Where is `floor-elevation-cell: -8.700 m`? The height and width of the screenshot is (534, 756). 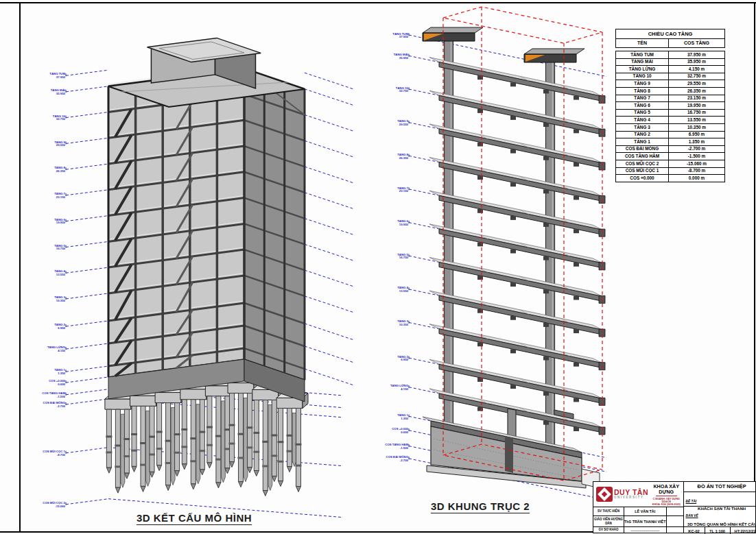 floor-elevation-cell: -8.700 m is located at coordinates (697, 171).